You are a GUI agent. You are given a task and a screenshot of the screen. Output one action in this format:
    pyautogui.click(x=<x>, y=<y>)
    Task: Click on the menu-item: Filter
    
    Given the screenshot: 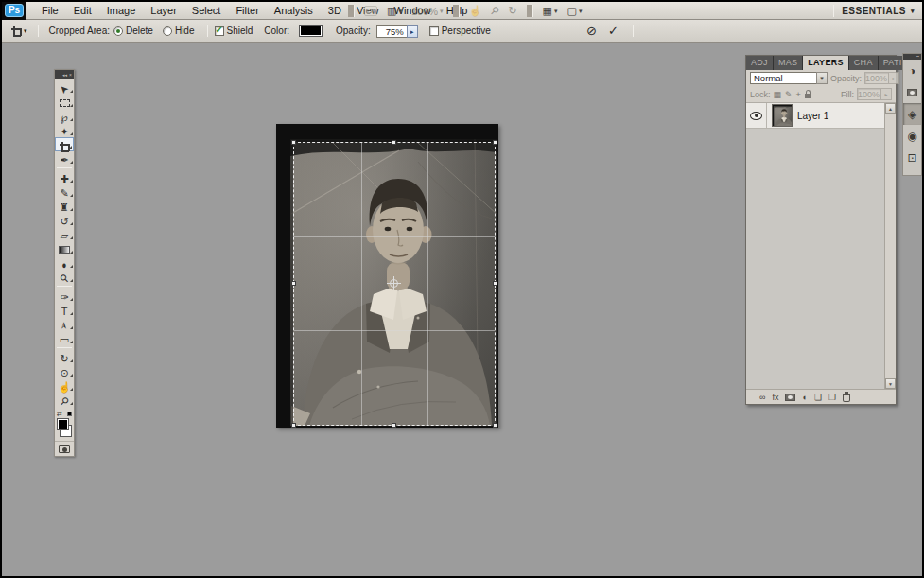 What is the action you would take?
    pyautogui.click(x=247, y=10)
    